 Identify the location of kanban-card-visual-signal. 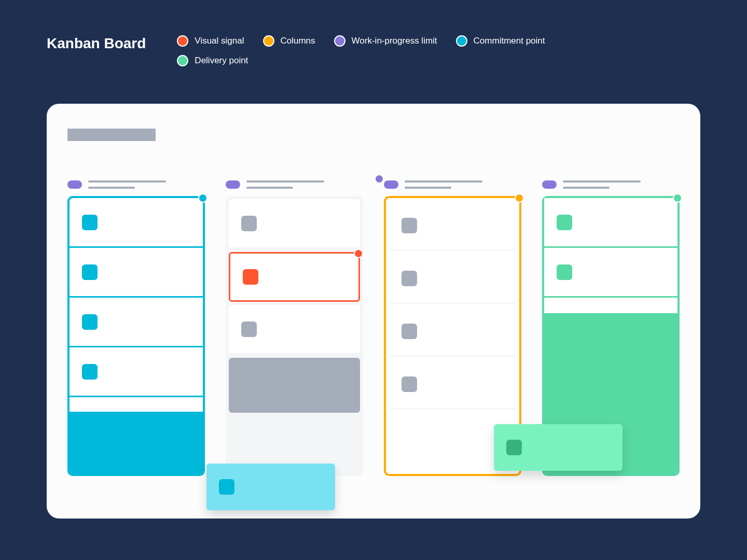
(295, 277).